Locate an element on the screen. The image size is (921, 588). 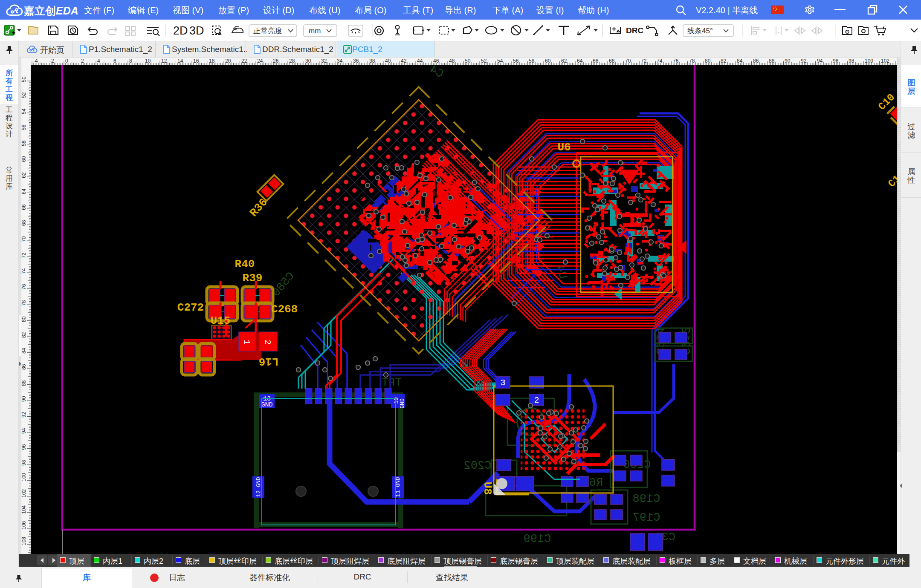
svg-text: 8 is located at coordinates (130, 61).